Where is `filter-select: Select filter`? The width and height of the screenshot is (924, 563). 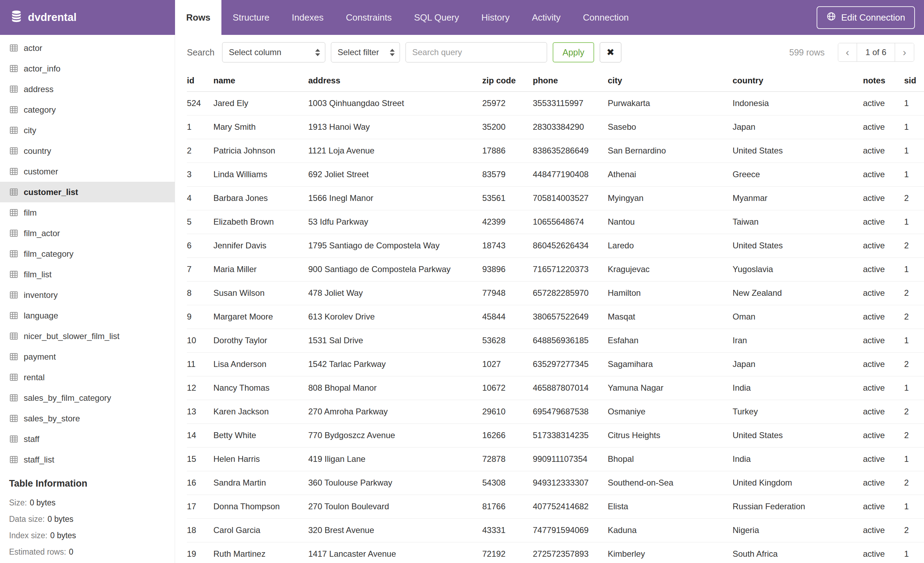 filter-select: Select filter is located at coordinates (365, 53).